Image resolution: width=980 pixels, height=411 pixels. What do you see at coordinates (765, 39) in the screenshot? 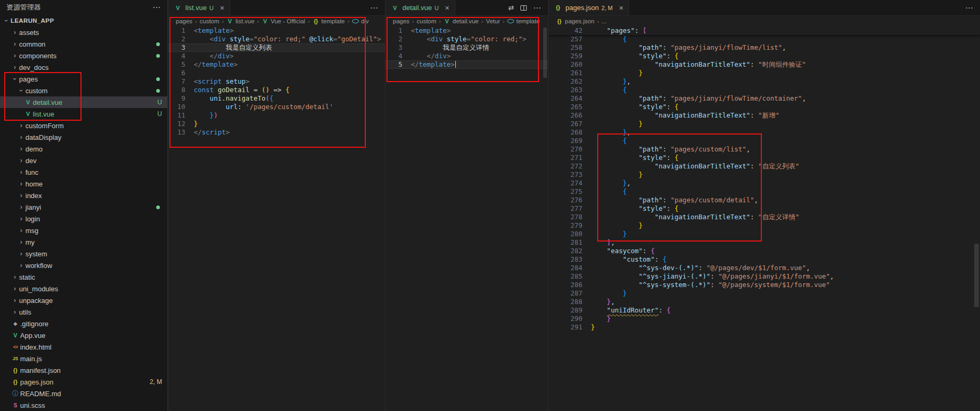
I see `code-line: 257 {` at bounding box center [765, 39].